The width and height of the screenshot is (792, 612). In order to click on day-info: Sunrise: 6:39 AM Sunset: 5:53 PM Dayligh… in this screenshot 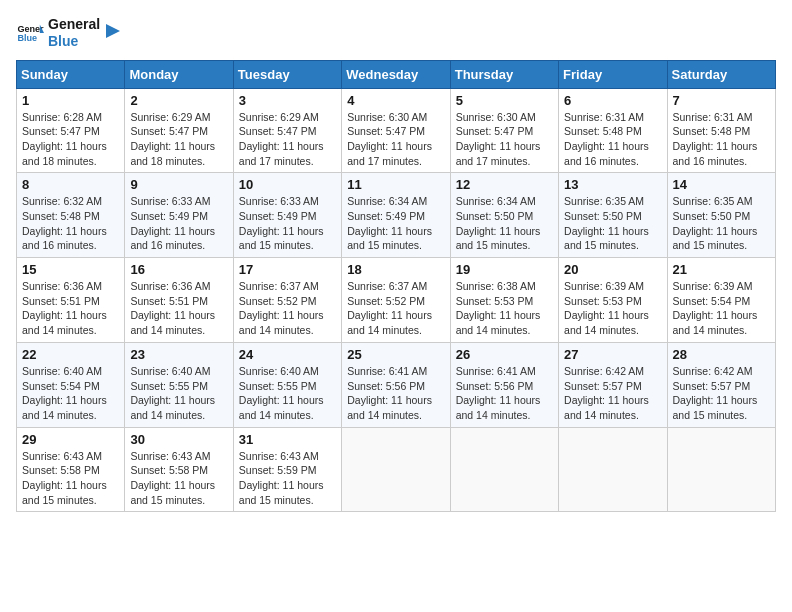, I will do `click(612, 308)`.